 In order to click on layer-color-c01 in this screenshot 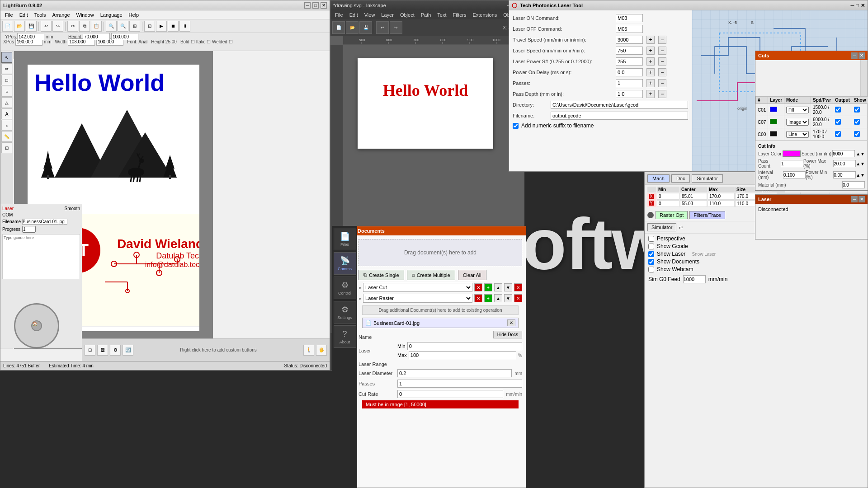, I will do `click(774, 109)`.